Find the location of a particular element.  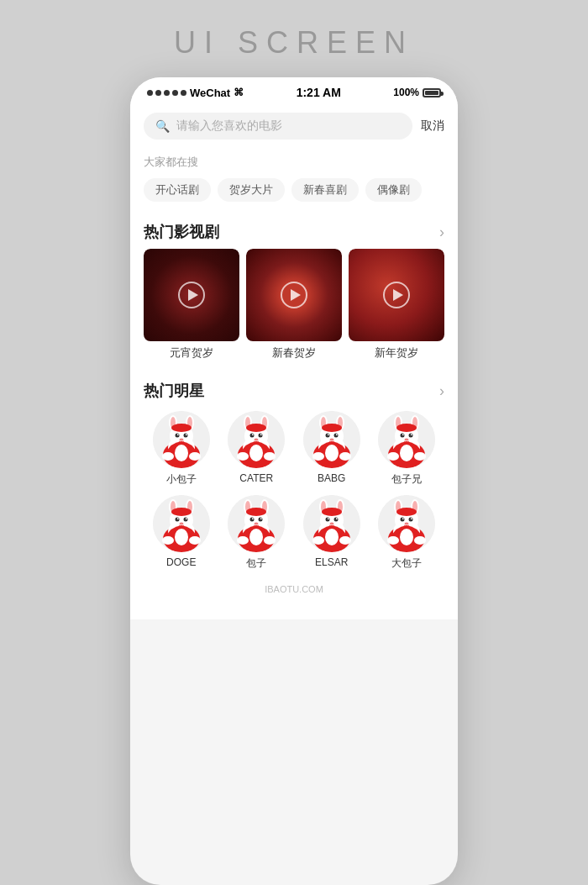

hot-dramas-more: › is located at coordinates (442, 232).